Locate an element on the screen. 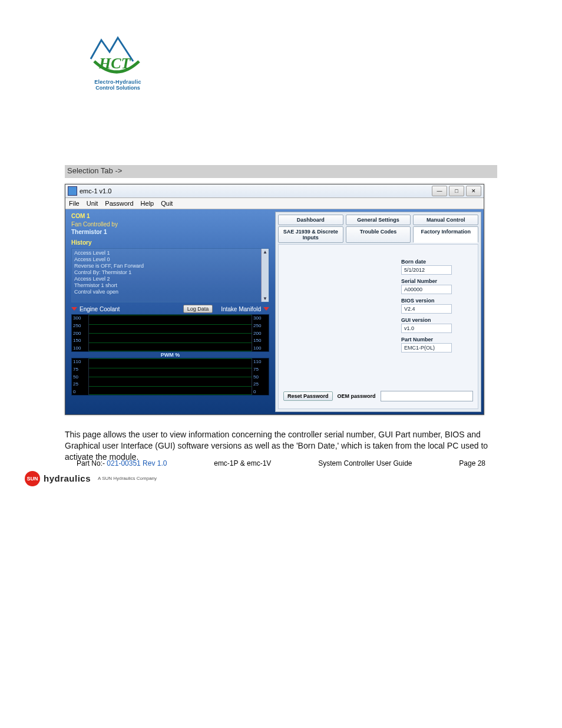 The width and height of the screenshot is (562, 728). tab-factory-information: Factory Information is located at coordinates (445, 235).